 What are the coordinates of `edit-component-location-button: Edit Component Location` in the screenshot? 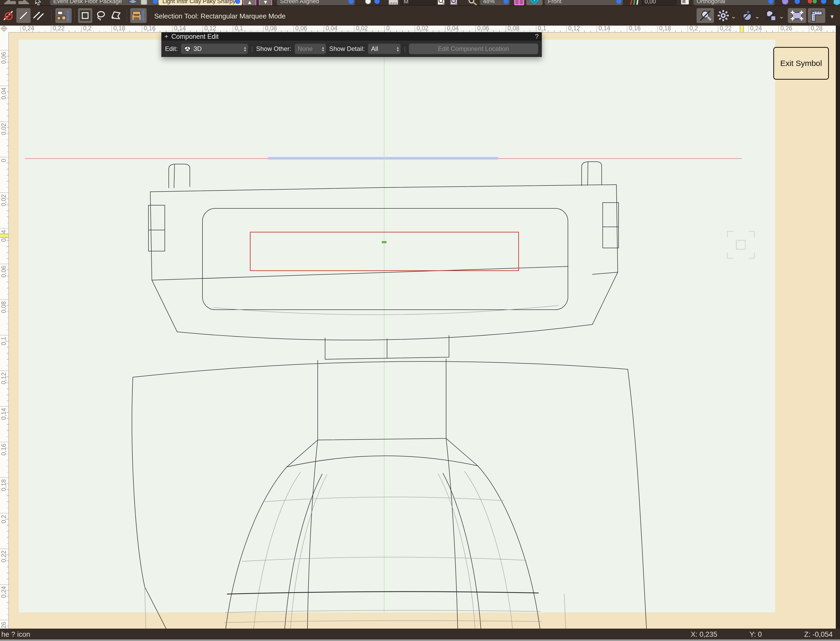 It's located at (474, 49).